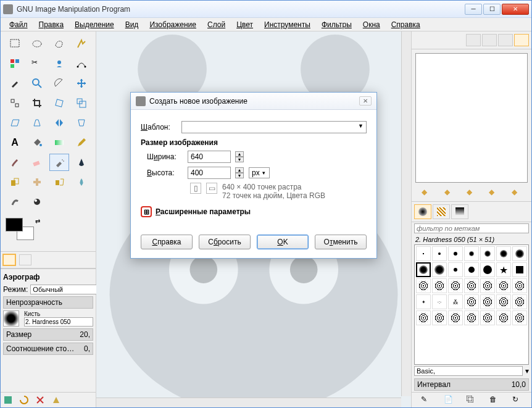 The image size is (532, 408). What do you see at coordinates (472, 118) in the screenshot?
I see `navigation-preview` at bounding box center [472, 118].